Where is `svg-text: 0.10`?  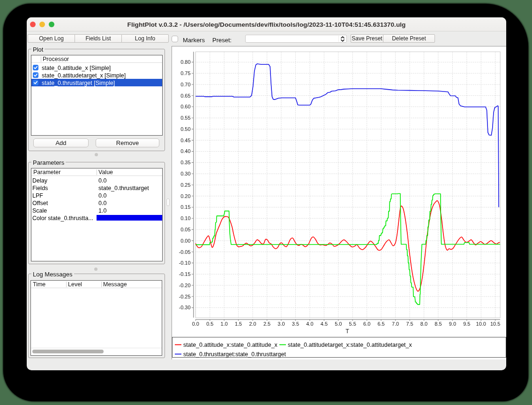 svg-text: 0.10 is located at coordinates (186, 218).